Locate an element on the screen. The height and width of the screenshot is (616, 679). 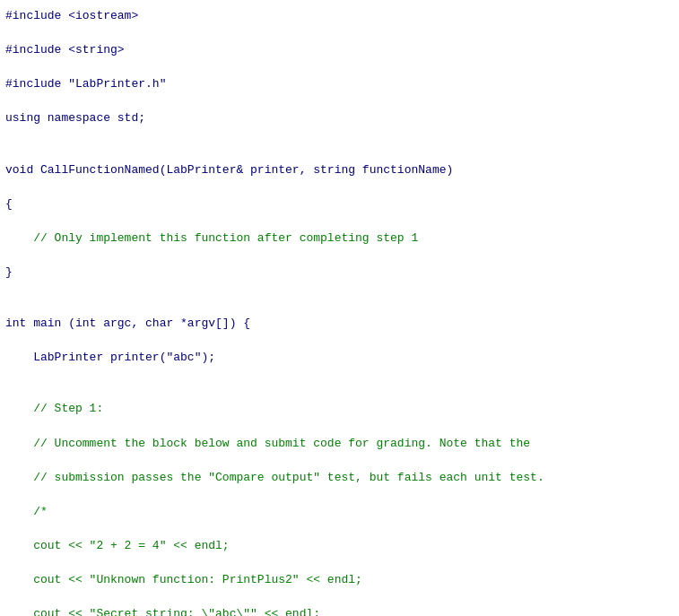
code-line: // Step 1: is located at coordinates (339, 409).